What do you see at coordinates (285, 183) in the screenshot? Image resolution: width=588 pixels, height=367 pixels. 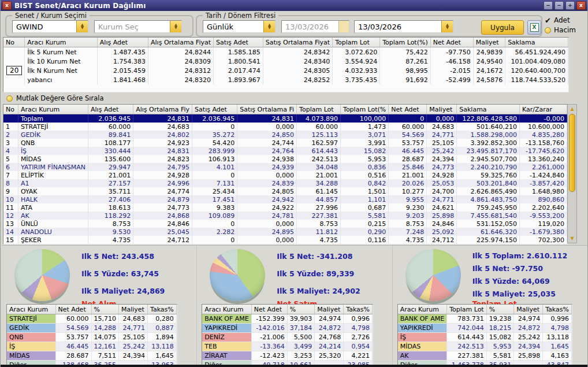 I see `table-row: 8A127.15724,9967.13124,83934.2880,84220.…` at bounding box center [285, 183].